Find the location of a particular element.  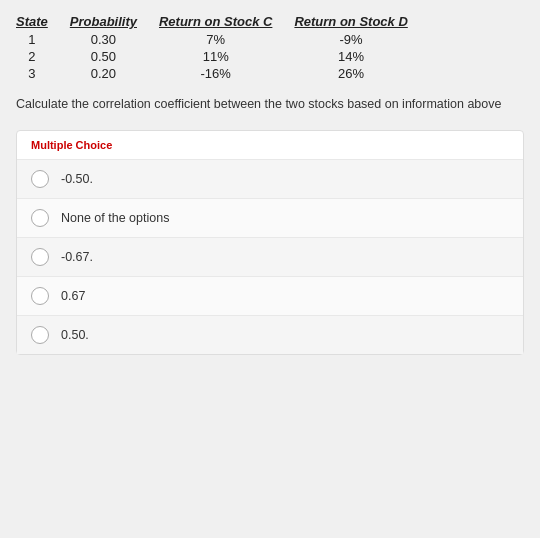

table-row: 30.20-16%26% is located at coordinates (221, 74).